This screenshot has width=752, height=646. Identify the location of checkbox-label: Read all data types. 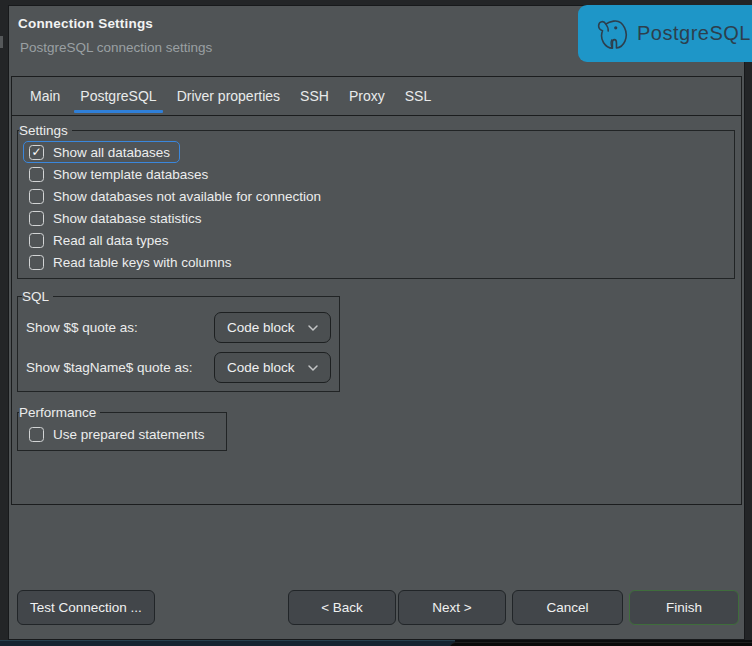
(111, 240).